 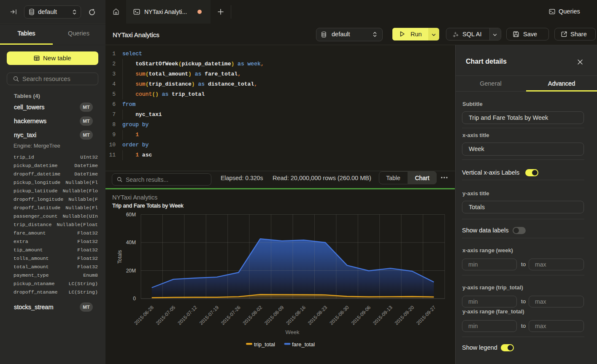 I want to click on svg-text: 2015-08-16, so click(x=296, y=315).